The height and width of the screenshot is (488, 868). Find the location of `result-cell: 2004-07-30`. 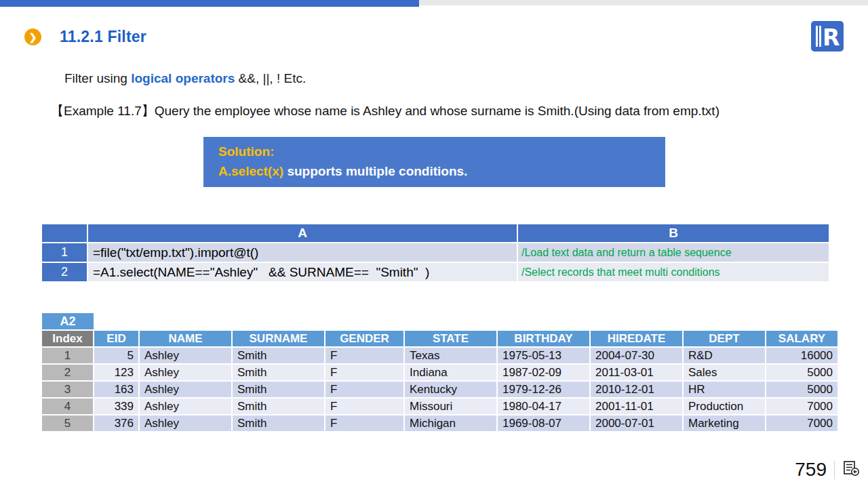

result-cell: 2004-07-30 is located at coordinates (636, 355).